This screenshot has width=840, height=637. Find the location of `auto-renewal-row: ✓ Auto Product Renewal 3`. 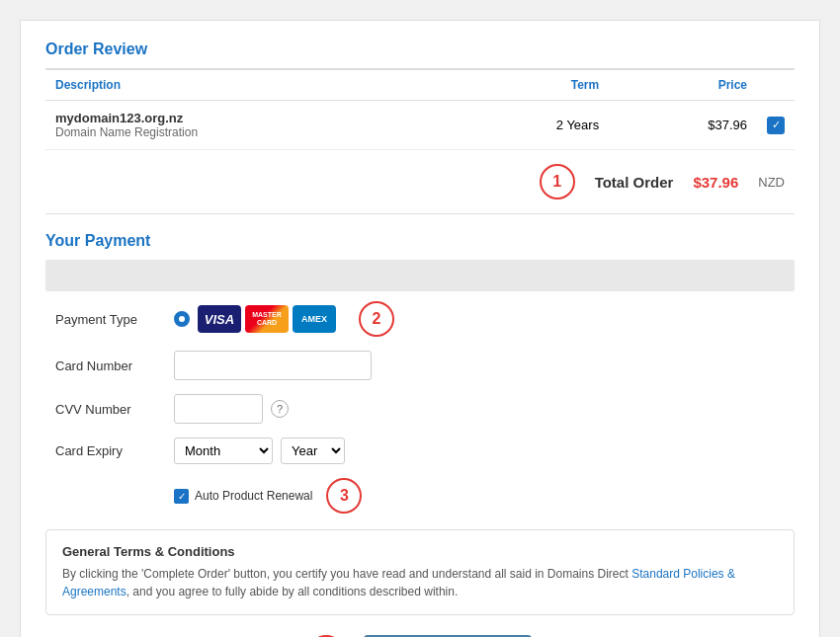

auto-renewal-row: ✓ Auto Product Renewal 3 is located at coordinates (420, 496).